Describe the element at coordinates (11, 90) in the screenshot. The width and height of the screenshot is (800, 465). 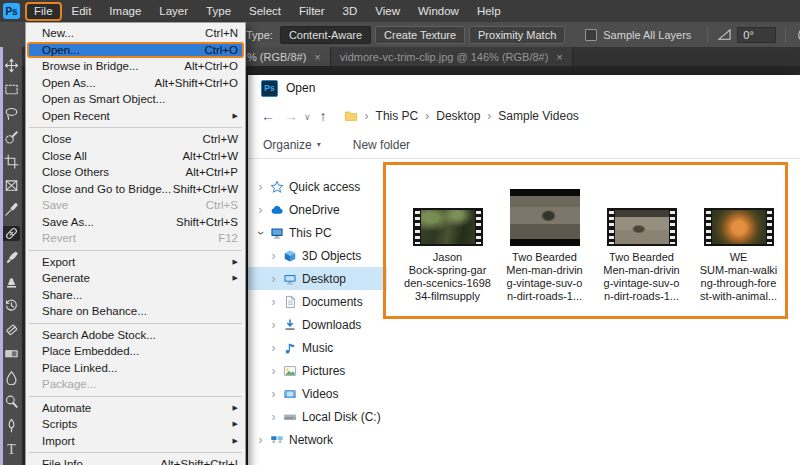
I see `rect-marquee-tool-icon` at that location.